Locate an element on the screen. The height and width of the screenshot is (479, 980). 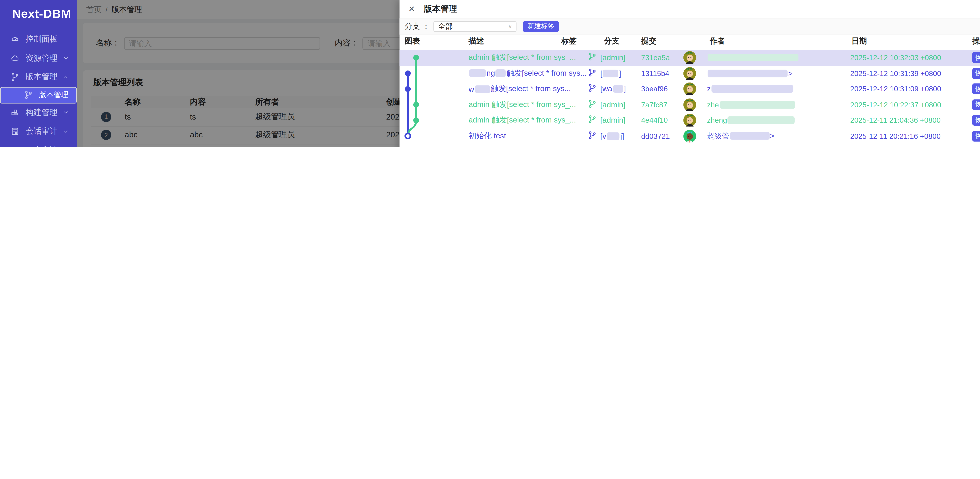
sidebar-item-构建管理: 构建管理 is located at coordinates (38, 113).